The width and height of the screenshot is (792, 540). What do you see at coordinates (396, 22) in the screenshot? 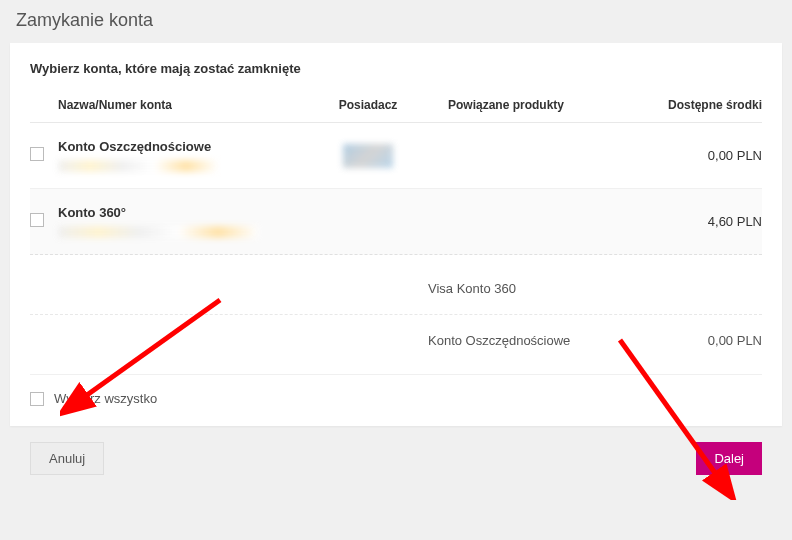
I see `page-title: Zamykanie konta` at bounding box center [396, 22].